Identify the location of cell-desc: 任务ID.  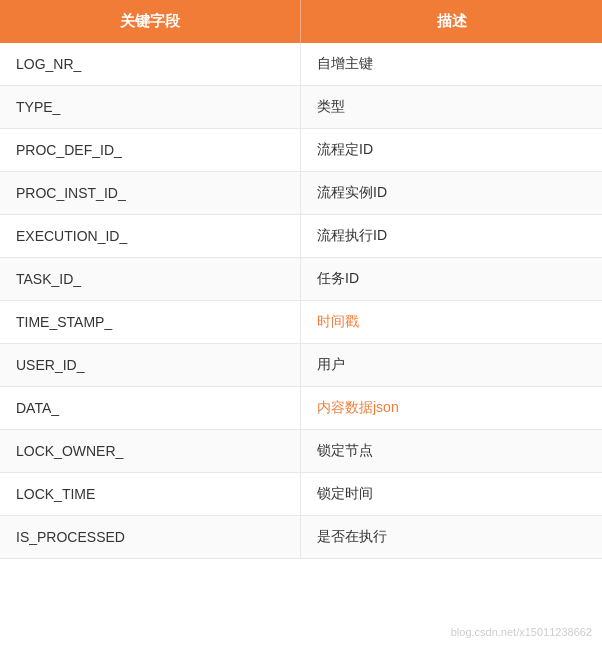
(452, 279).